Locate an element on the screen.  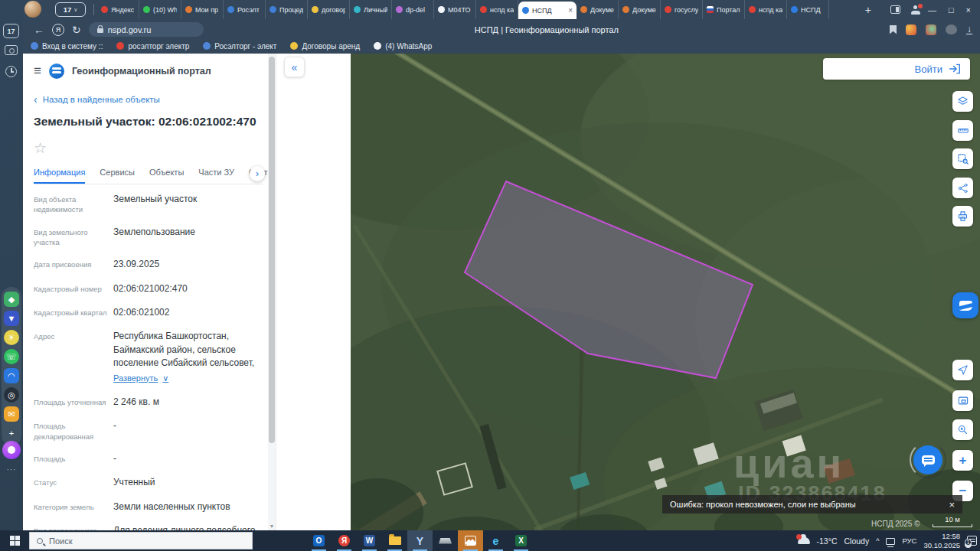
notification-icon: 1 is located at coordinates (972, 540).